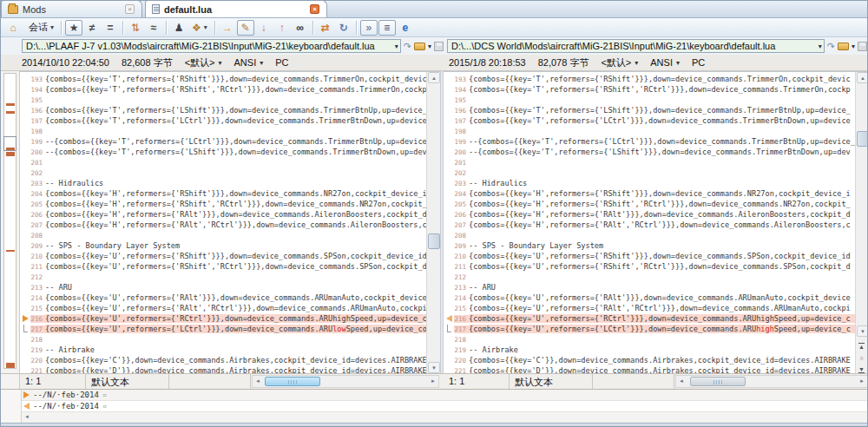 This screenshot has height=427, width=868. What do you see at coordinates (223, 141) in the screenshot?
I see `code-line: 199--{combos={{key='T',reformers={'LCtrl…` at bounding box center [223, 141].